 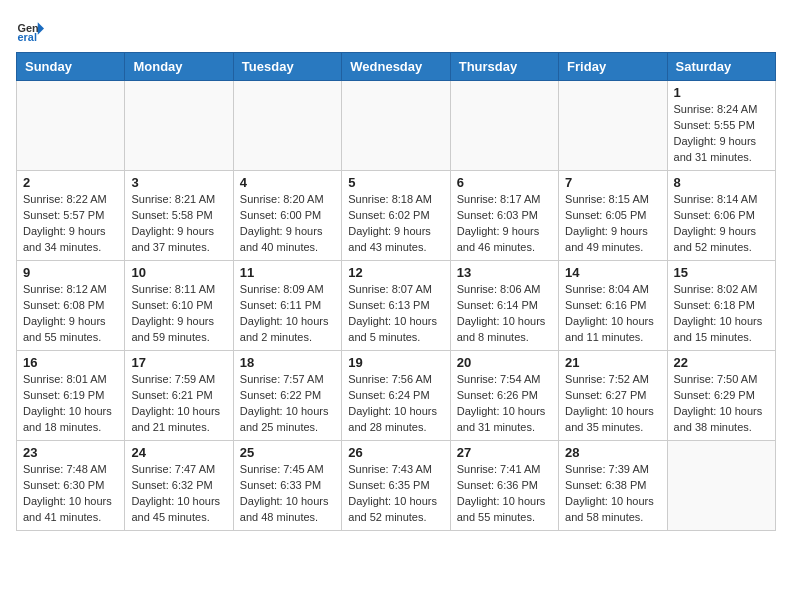 I want to click on calendar-cell: 19Sunrise: 7:56 AMSunset: 6:24 PMDayligh…, so click(x=396, y=396).